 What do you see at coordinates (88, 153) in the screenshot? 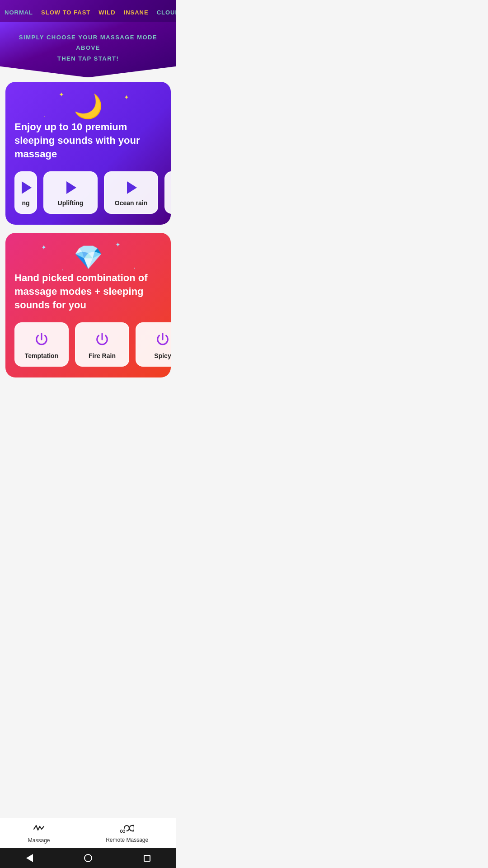
I see `sleep-sounds-card: 🌙 ✦ ✦ · Enjoy up to 10 premium sleeping …` at bounding box center [88, 153].